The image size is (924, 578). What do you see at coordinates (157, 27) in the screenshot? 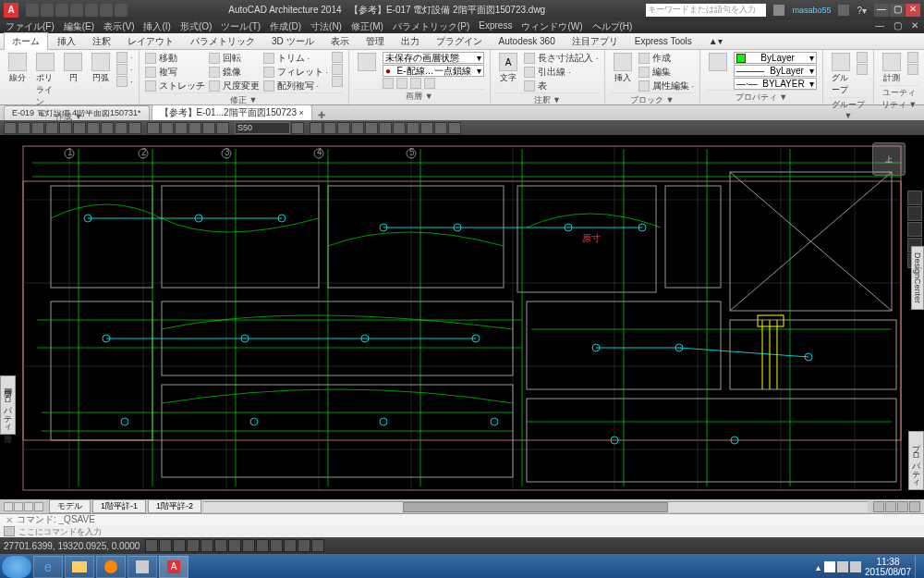
I see `menu-insert: 挿入(I)` at bounding box center [157, 27].